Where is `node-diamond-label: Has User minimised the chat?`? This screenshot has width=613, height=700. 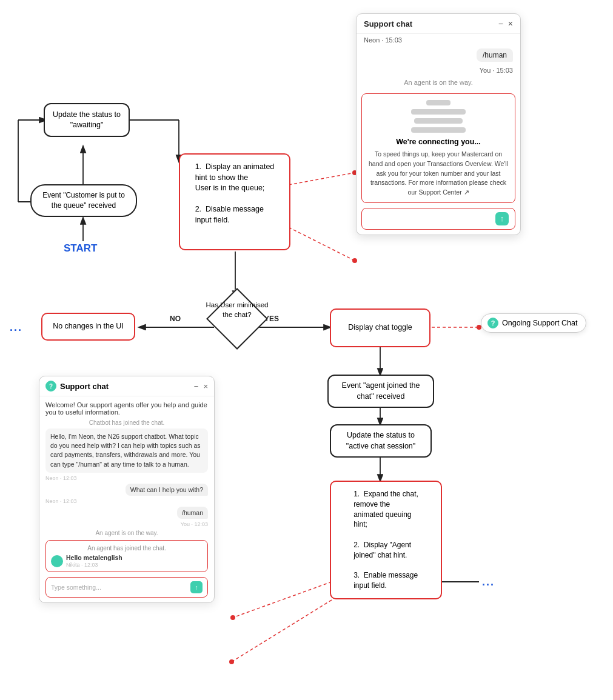 node-diamond-label: Has User minimised the chat? is located at coordinates (237, 310).